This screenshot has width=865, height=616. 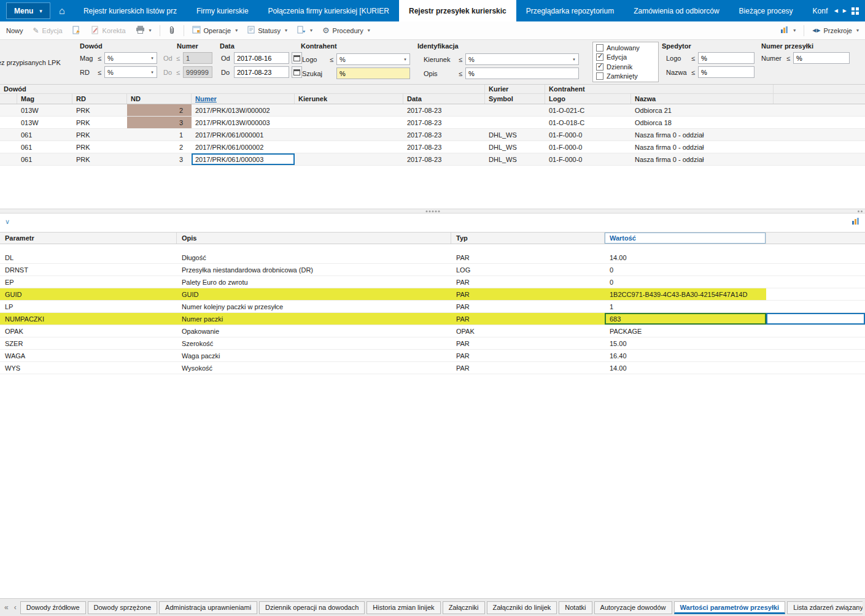 I want to click on kontrahent-logo-combo: % ▾, so click(x=373, y=59).